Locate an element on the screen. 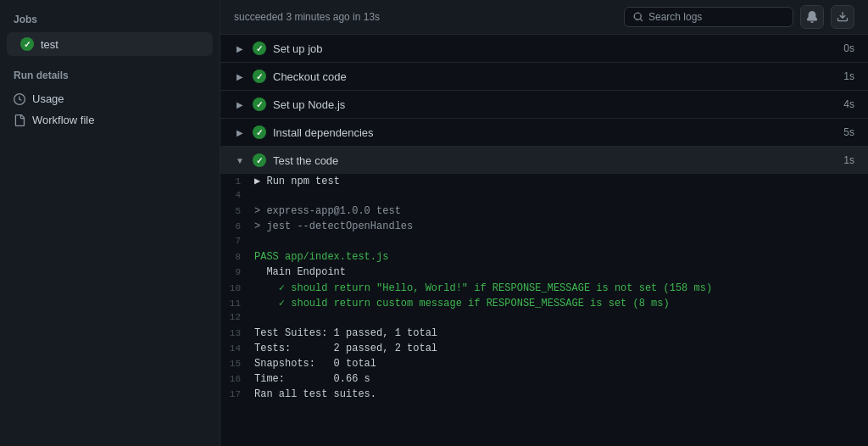 The image size is (868, 446). clock-icon is located at coordinates (19, 99).